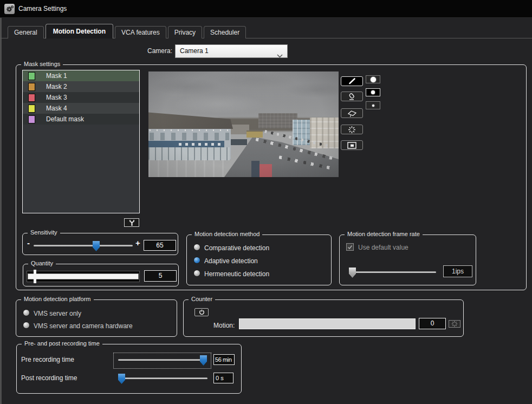 Image resolution: width=532 pixels, height=404 pixels. I want to click on mask-label: Mask 2, so click(56, 87).